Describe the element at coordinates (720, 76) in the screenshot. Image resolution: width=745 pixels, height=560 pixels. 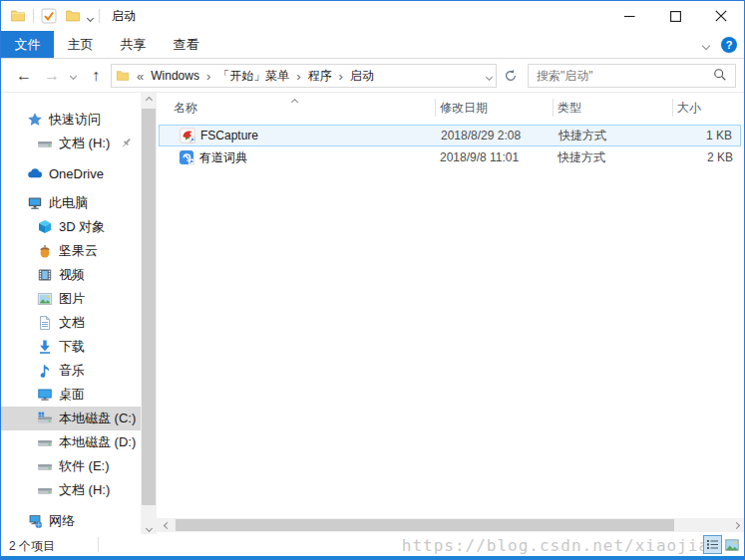
I see `search-icon` at that location.